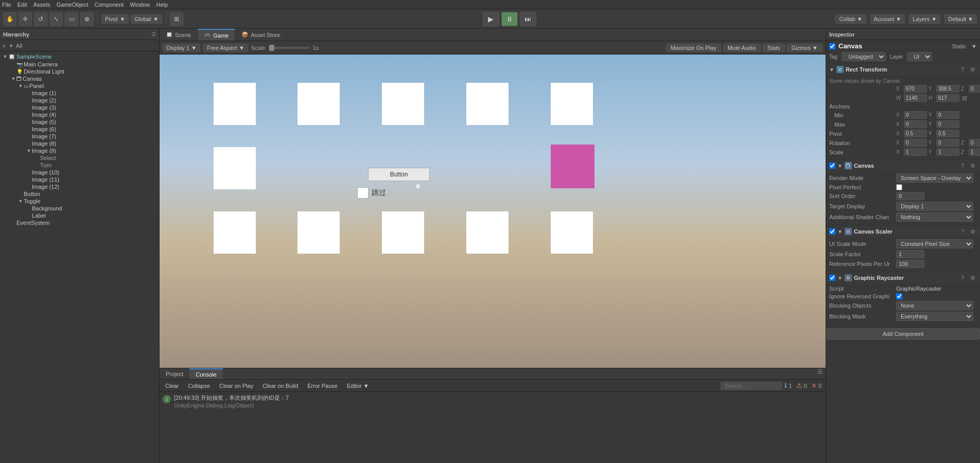 Image resolution: width=980 pixels, height=463 pixels. What do you see at coordinates (888, 19) in the screenshot?
I see `account-dropdown: Account ▼` at bounding box center [888, 19].